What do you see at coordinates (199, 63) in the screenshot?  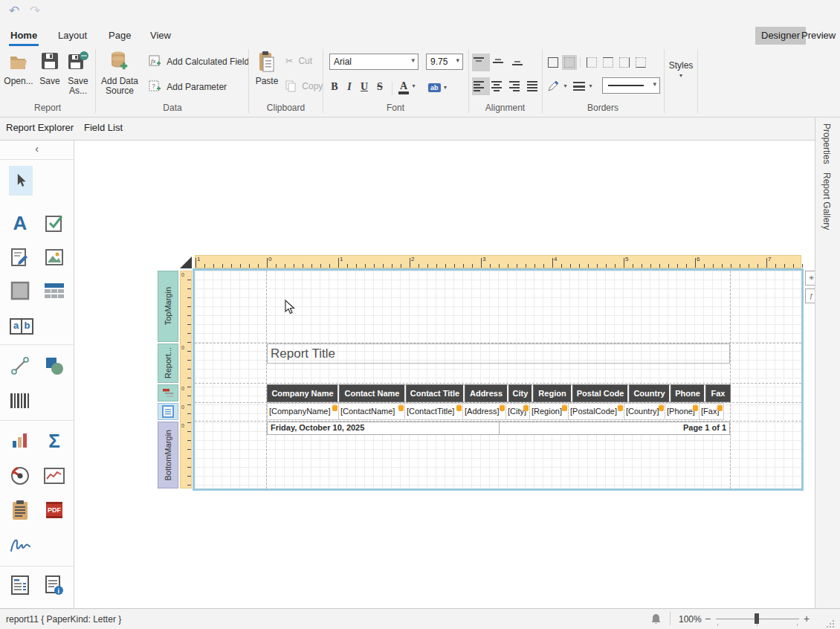 I see `add-calculated-field-button: fx Add Calculated Field` at bounding box center [199, 63].